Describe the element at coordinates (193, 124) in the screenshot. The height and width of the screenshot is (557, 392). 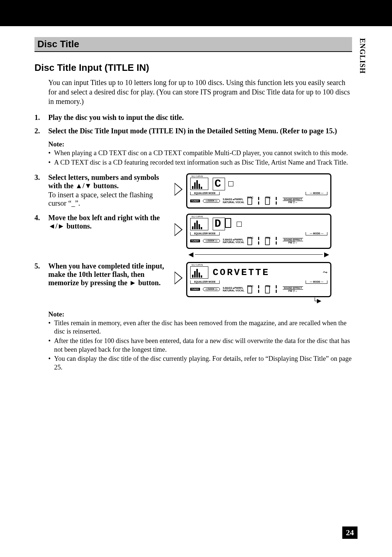
I see `steps-list: 1. Play the disc you wish to input the d…` at that location.